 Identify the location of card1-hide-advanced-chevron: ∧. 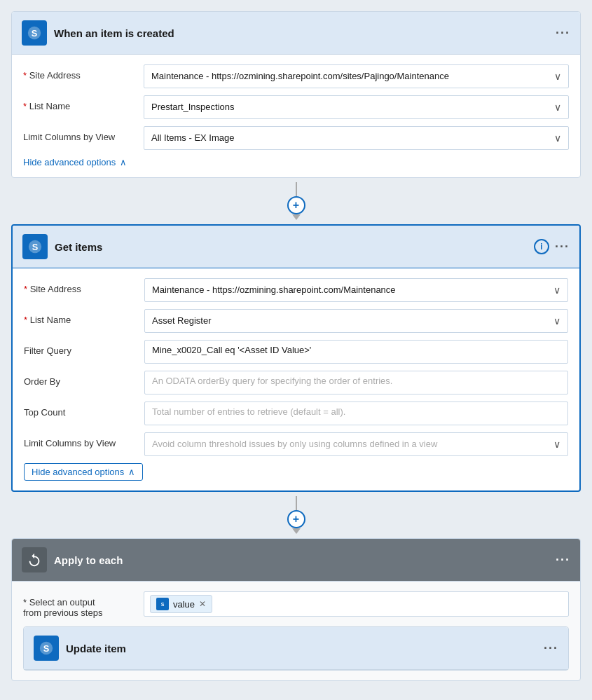
(123, 163).